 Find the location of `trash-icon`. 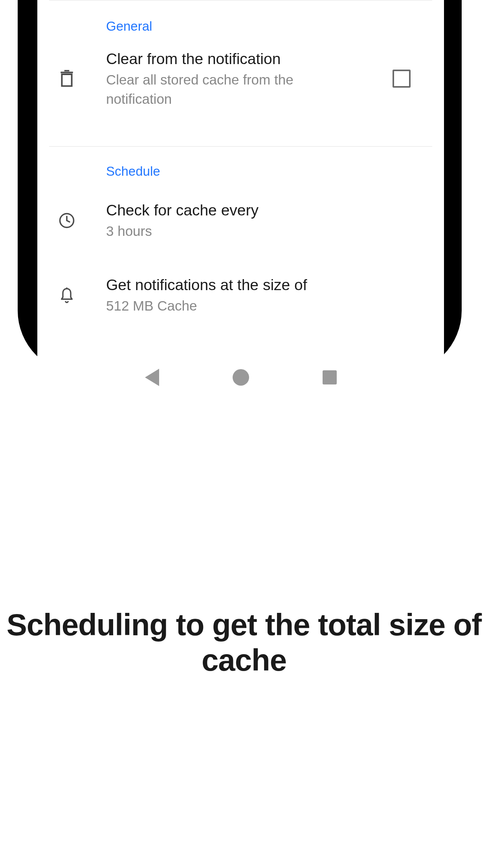

trash-icon is located at coordinates (67, 79).